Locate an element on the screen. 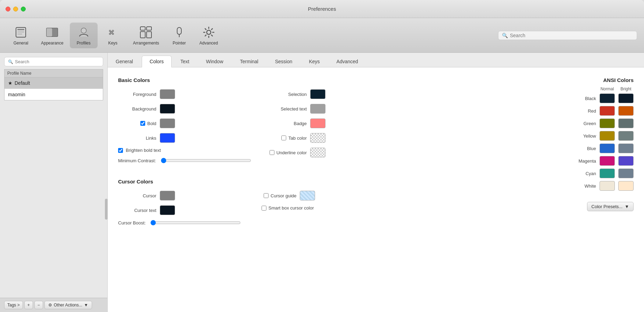 This screenshot has height=312, width=644. brighten-bold-checkbox is located at coordinates (121, 150).